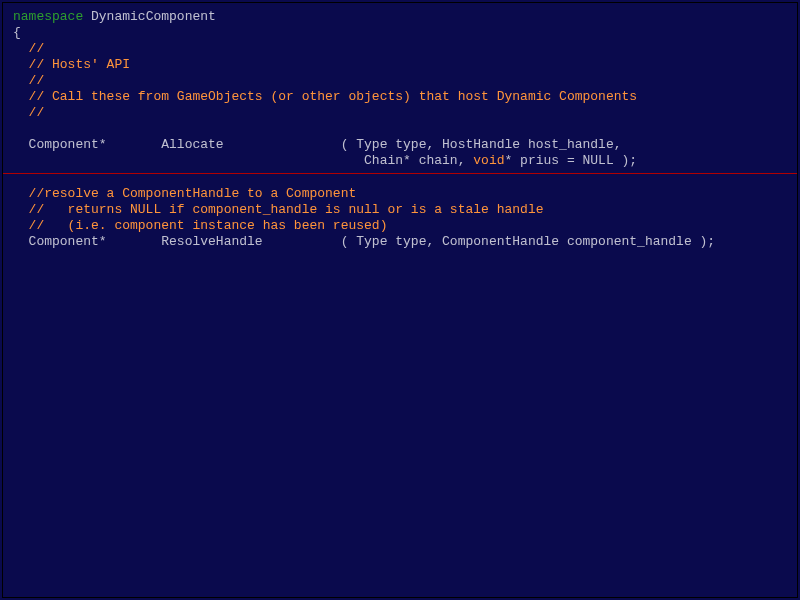 This screenshot has height=600, width=800. Describe the element at coordinates (325, 96) in the screenshot. I see `comment-line: // Call these from GameObjects (or other…` at that location.